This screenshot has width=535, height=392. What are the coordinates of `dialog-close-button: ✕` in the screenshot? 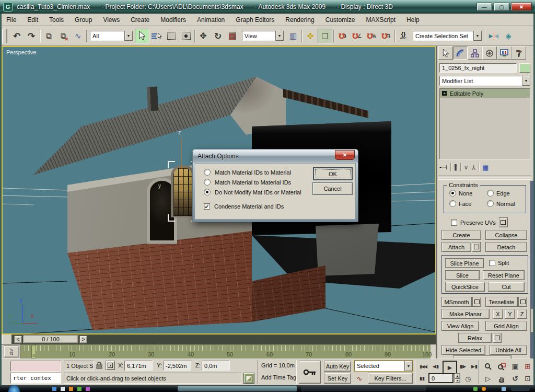 It's located at (345, 155).